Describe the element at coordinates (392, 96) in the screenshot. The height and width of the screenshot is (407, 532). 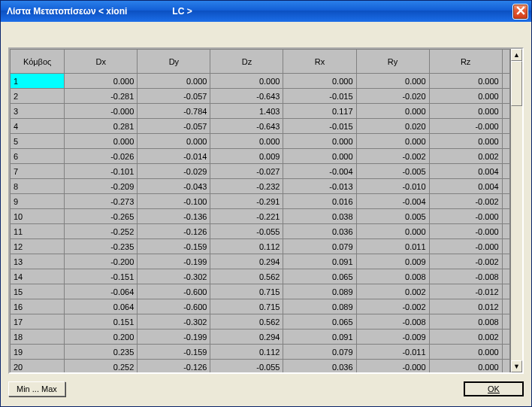
I see `cell-ry: -0.020` at that location.